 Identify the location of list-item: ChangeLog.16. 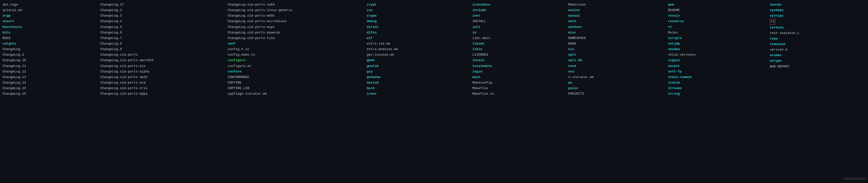
(47, 94).